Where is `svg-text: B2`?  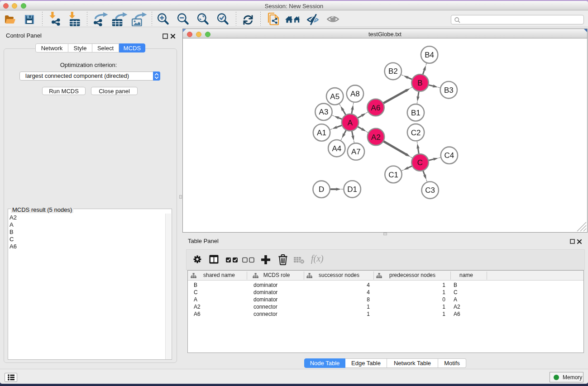
svg-text: B2 is located at coordinates (393, 71).